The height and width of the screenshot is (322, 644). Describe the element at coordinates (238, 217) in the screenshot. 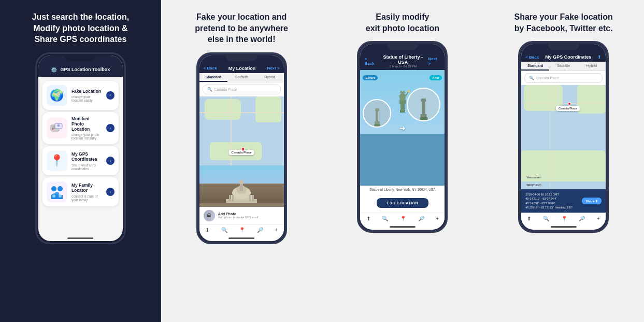

I see `add-photo-sub: Add photo to make GPS real!` at that location.